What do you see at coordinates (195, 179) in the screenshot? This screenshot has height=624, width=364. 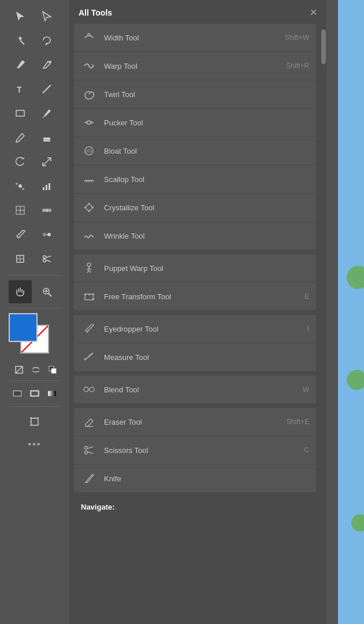 I see `scallop-tool-item: Scallop Tool` at bounding box center [195, 179].